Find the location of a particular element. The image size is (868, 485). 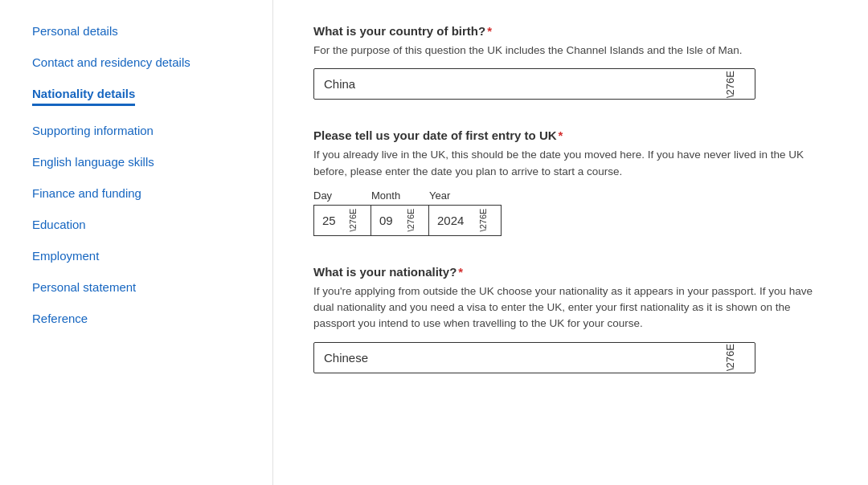

q1-label: What is your country of birth?* is located at coordinates (567, 31).